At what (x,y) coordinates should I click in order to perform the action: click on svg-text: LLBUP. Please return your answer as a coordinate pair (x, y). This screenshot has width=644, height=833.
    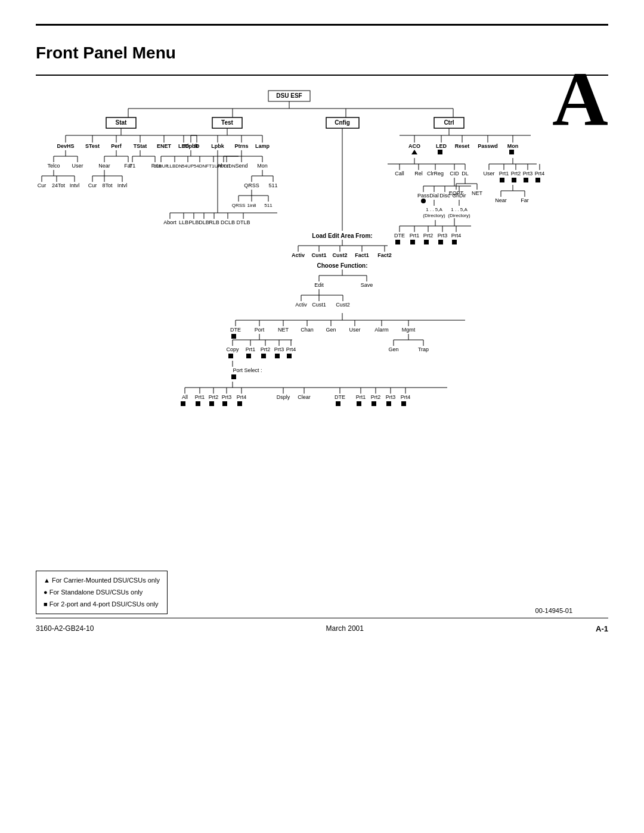
    Looking at the image, I should click on (161, 166).